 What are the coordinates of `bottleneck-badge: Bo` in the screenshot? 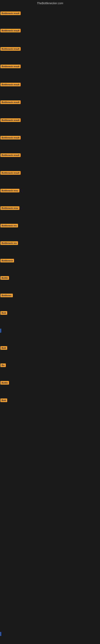 It's located at (3, 365).